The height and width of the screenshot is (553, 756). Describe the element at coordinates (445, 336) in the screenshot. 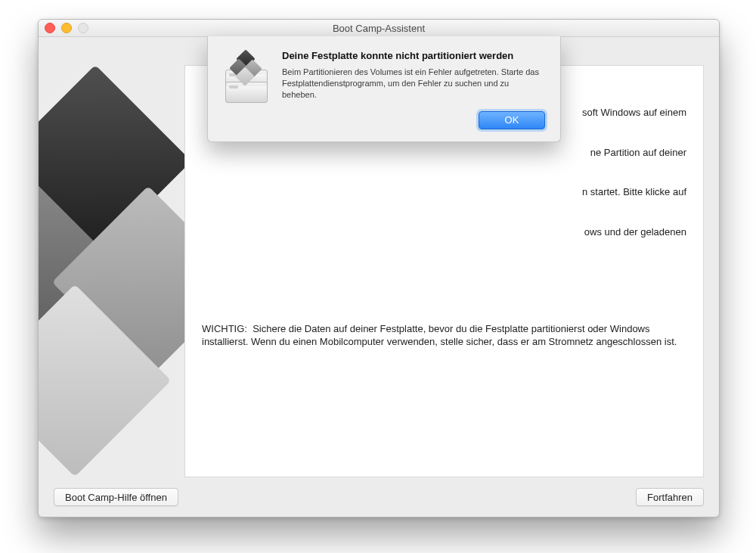

I see `important-text: WICHTIG: Sichere die Daten auf deiner Fe…` at that location.